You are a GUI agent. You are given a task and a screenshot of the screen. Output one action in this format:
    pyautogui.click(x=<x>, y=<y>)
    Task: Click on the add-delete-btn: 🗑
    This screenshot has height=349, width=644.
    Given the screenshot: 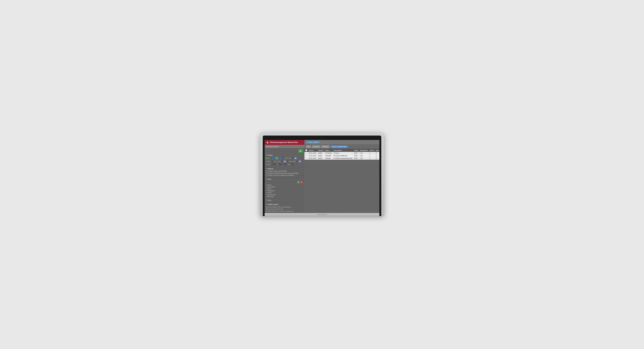 What is the action you would take?
    pyautogui.click(x=302, y=182)
    